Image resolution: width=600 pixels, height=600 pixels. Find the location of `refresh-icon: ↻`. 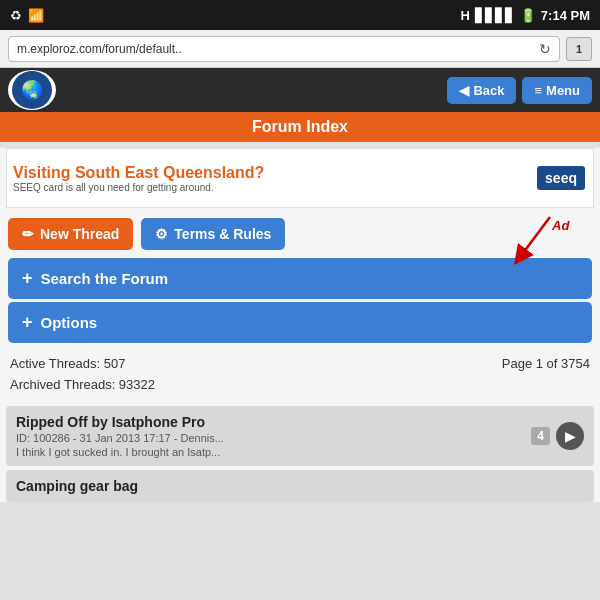

refresh-icon: ↻ is located at coordinates (545, 49).